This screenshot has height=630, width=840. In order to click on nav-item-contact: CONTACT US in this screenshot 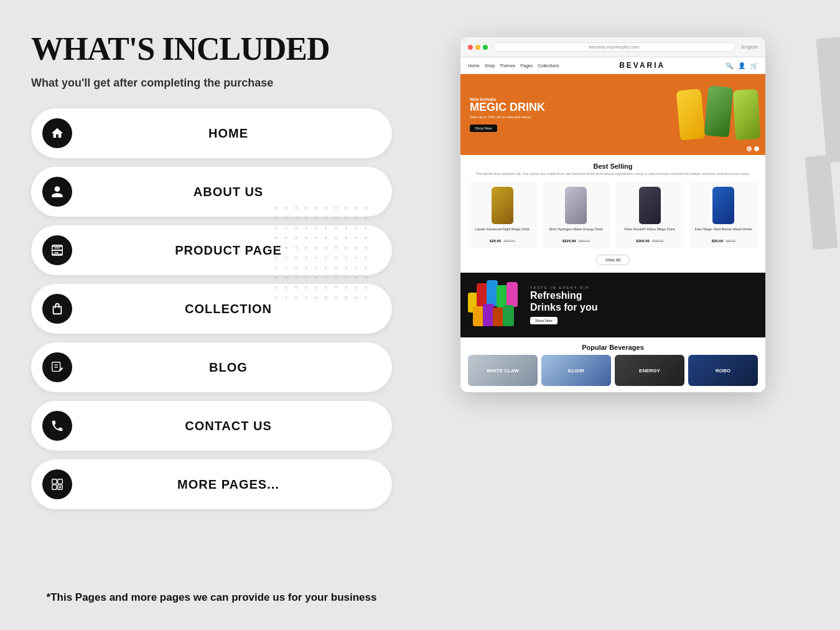, I will do `click(212, 426)`.